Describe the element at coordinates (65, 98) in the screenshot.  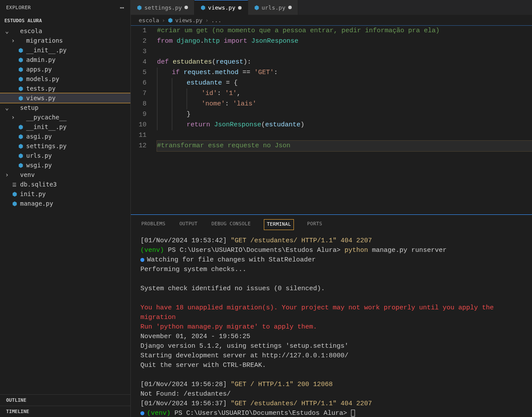
I see `file-item: ⬢views.py` at that location.